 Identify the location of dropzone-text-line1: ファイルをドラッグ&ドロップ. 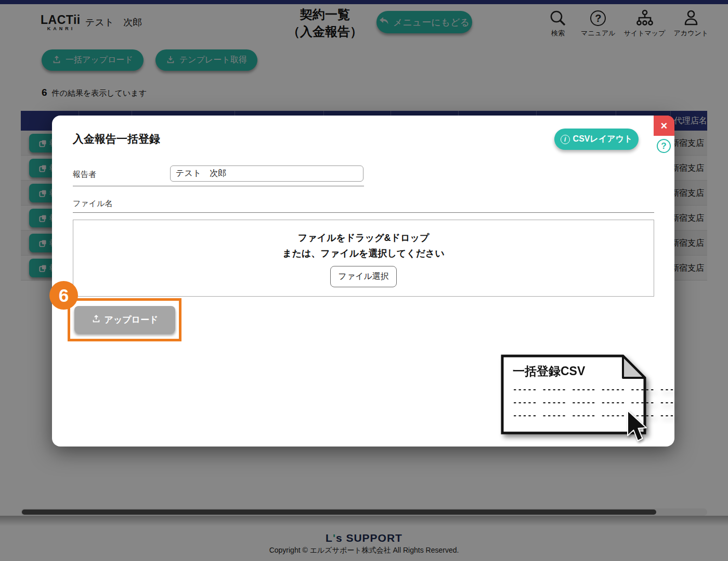
(363, 238).